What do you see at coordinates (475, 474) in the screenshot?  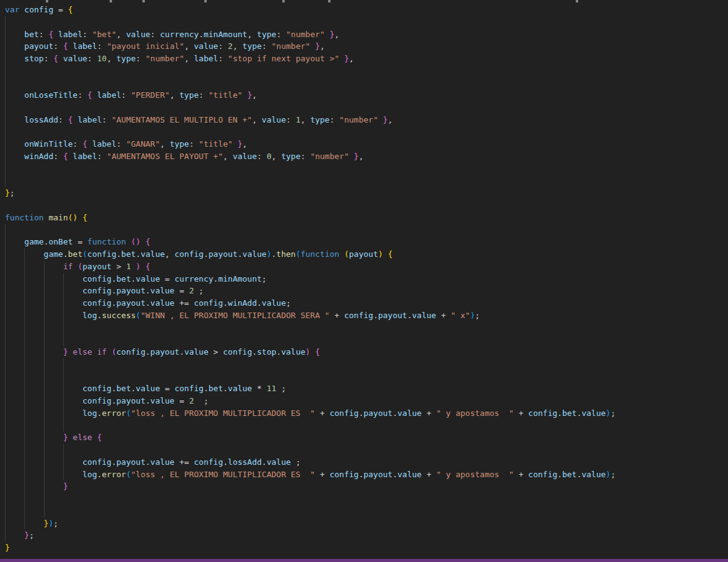 I see `code-token: " y apostamos "` at bounding box center [475, 474].